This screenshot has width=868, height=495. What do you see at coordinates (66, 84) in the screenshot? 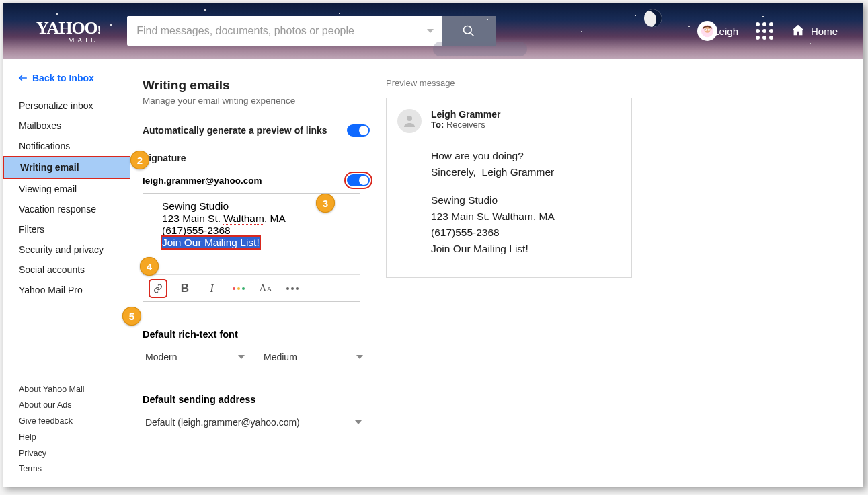
I see `back-to-inbox-link: Back to Inbox` at bounding box center [66, 84].